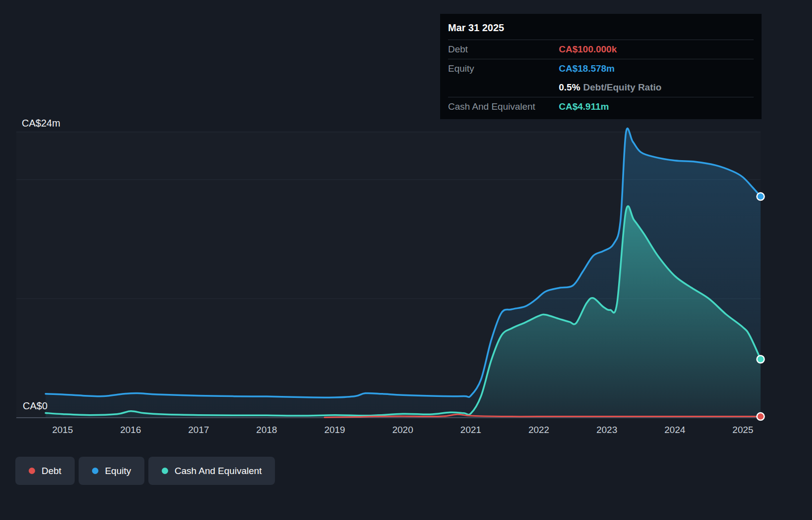 This screenshot has width=812, height=520. I want to click on legend-item-debt: Debt, so click(45, 471).